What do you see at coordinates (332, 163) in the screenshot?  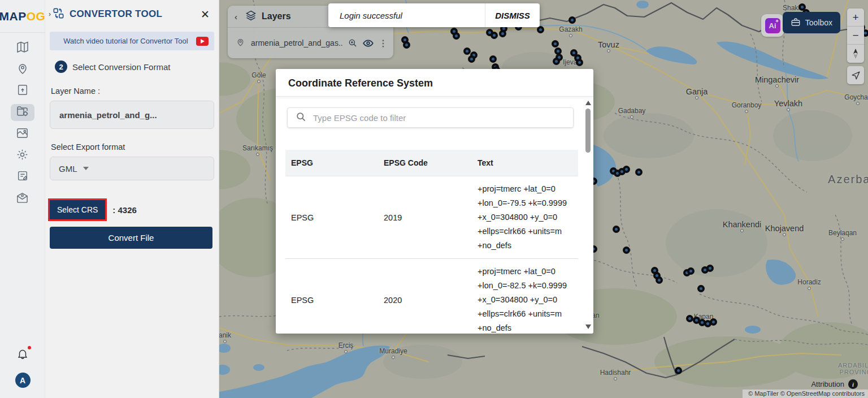 I see `column-header-epsg: EPSG` at bounding box center [332, 163].